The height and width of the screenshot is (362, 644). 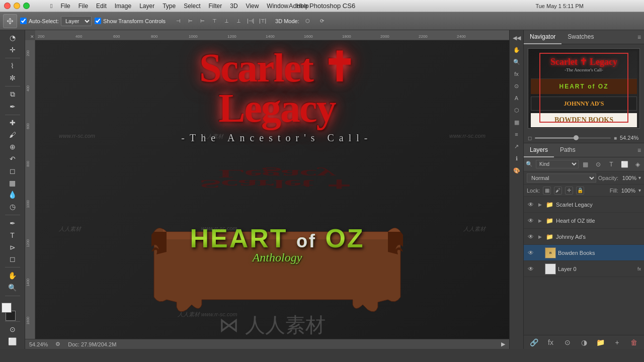 I want to click on auto-select-checkbox, so click(x=23, y=21).